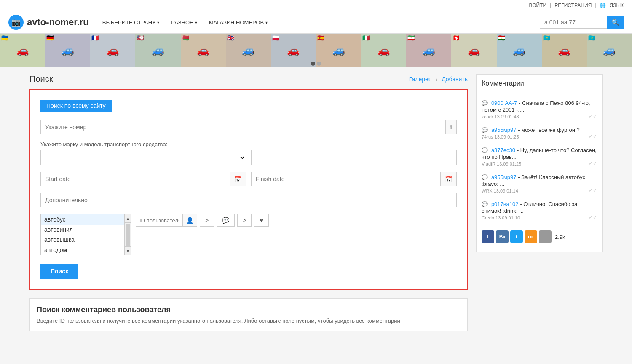 This screenshot has width=632, height=364. Describe the element at coordinates (593, 116) in the screenshot. I see `check-icon-0: ✓✓` at that location.